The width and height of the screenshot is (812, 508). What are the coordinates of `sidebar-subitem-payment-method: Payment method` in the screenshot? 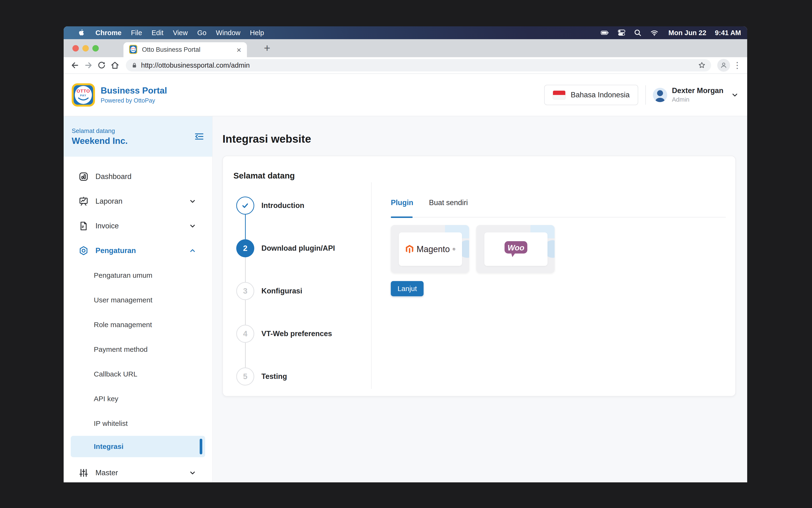 It's located at (138, 349).